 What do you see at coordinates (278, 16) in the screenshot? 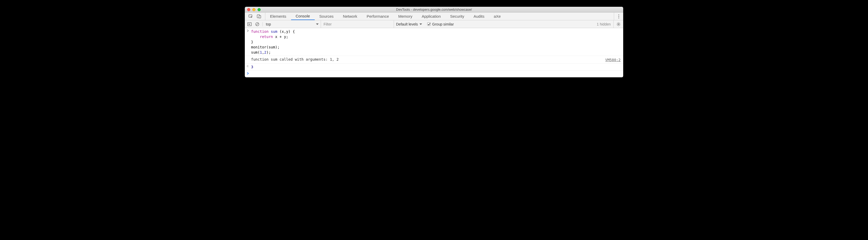
I see `tab-elements: Elements` at bounding box center [278, 16].